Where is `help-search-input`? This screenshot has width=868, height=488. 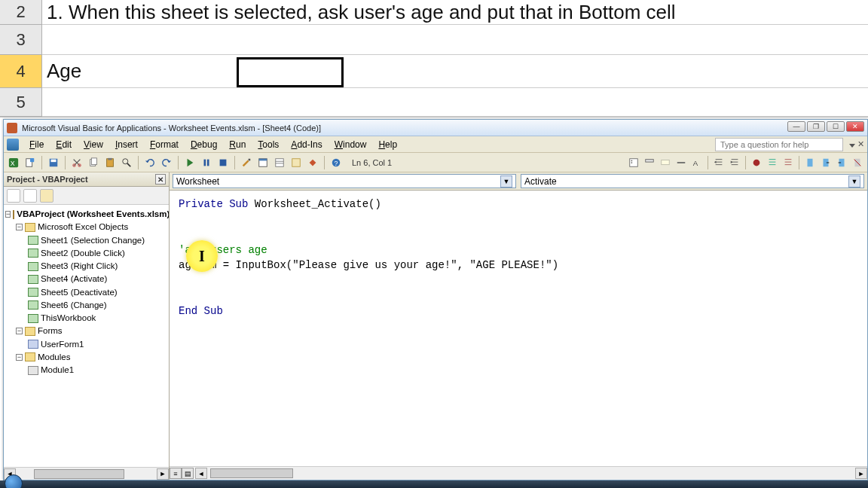
help-search-input is located at coordinates (779, 145).